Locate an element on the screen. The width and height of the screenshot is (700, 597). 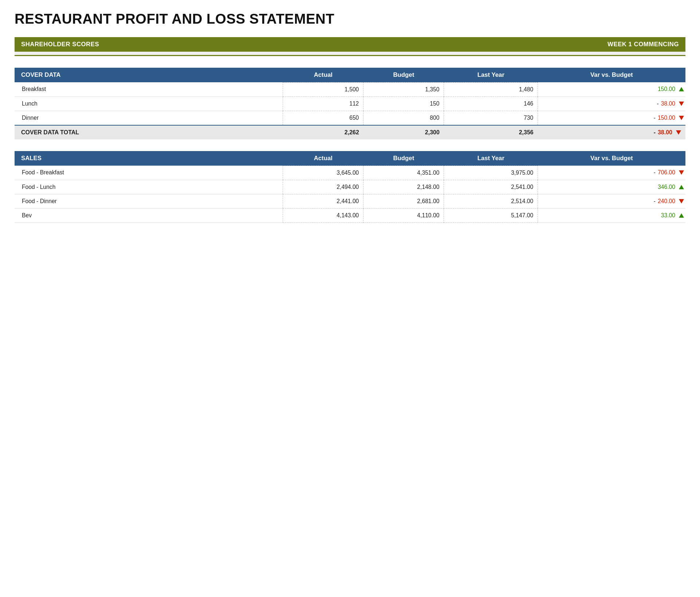
cover-row-lastyear: 730 is located at coordinates (491, 118).